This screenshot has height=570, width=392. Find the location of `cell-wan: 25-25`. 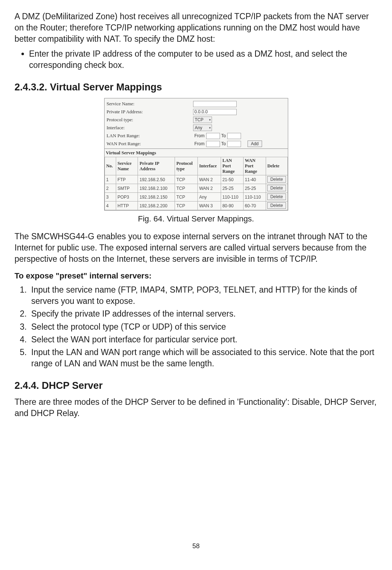

cell-wan: 25-25 is located at coordinates (254, 188).